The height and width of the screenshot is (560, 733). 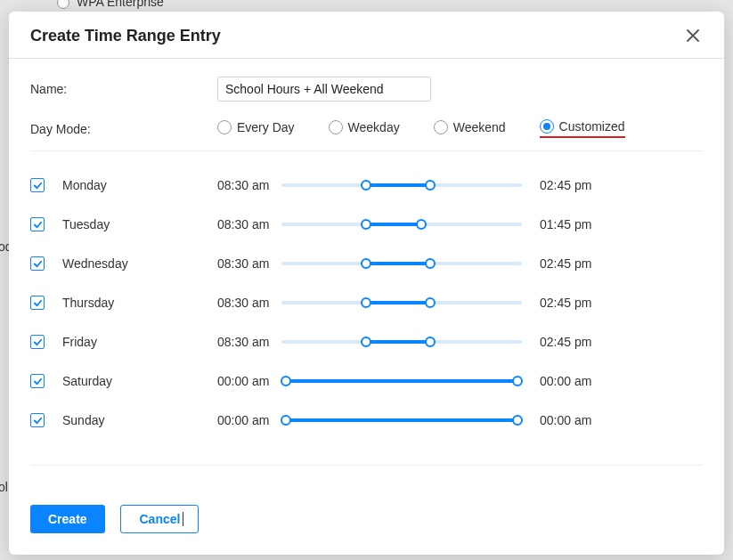 What do you see at coordinates (324, 89) in the screenshot?
I see `name-input` at bounding box center [324, 89].